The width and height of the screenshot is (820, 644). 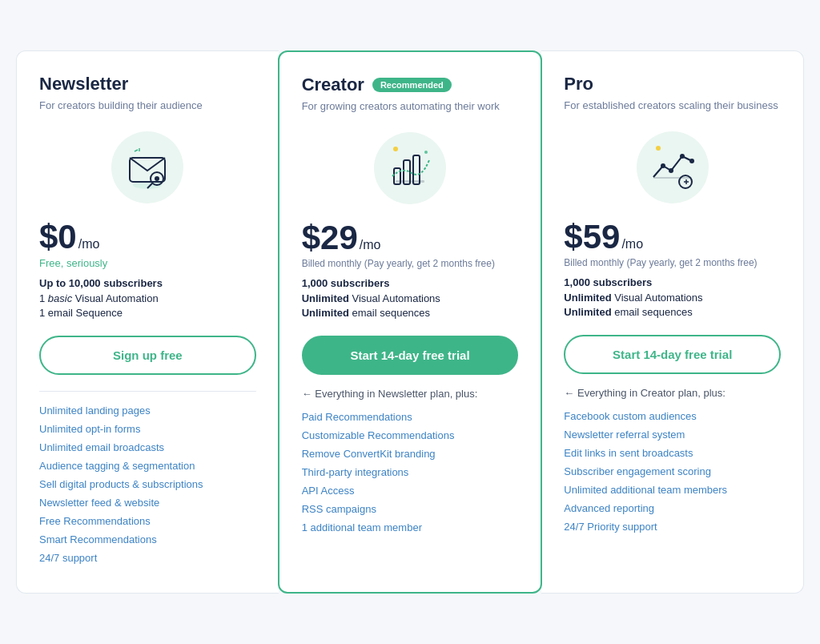 What do you see at coordinates (395, 298) in the screenshot?
I see `creator-feature1-suffix: Visual Automations` at bounding box center [395, 298].